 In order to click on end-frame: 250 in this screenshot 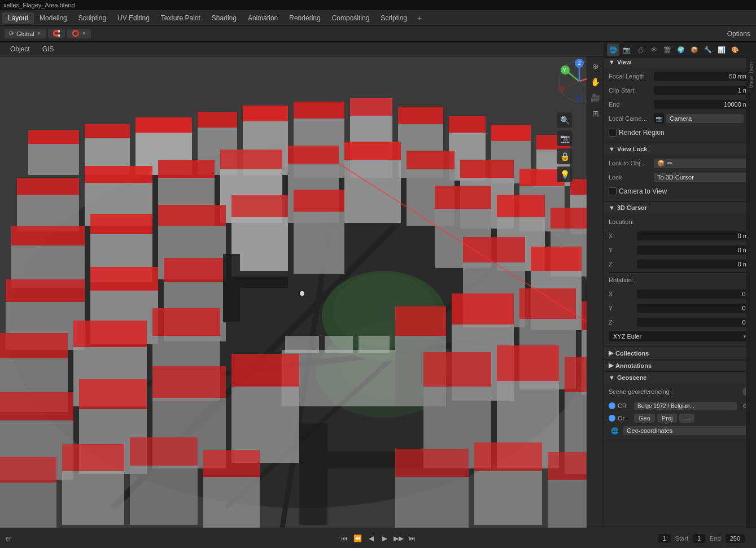, I will do `click(735, 538)`.